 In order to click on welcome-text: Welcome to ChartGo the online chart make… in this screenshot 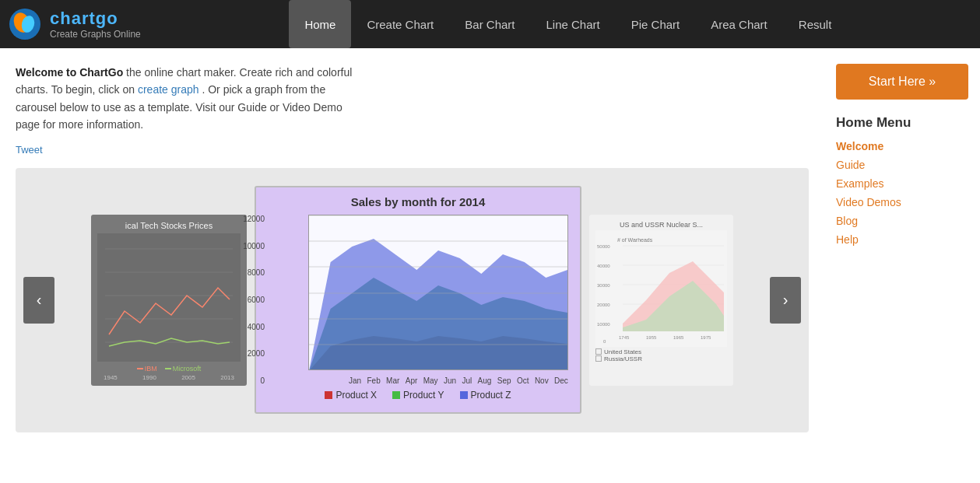, I will do `click(191, 99)`.